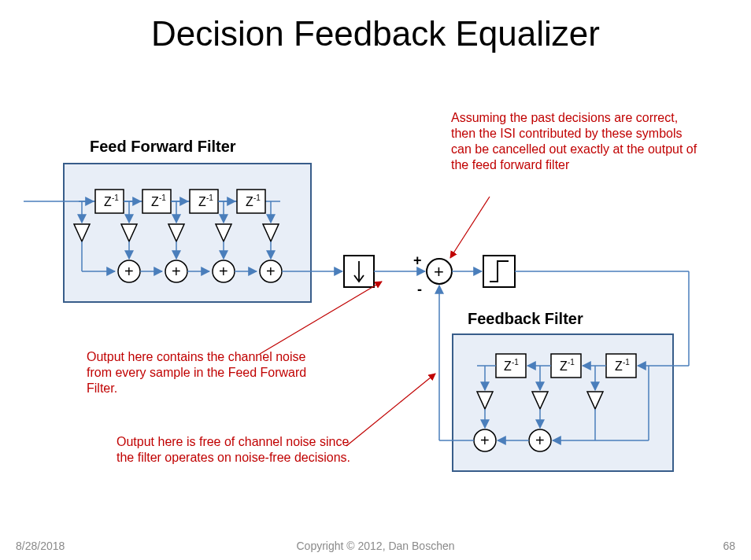 Image resolution: width=751 pixels, height=560 pixels. Describe the element at coordinates (499, 271) in the screenshot. I see `decision-block` at that location.